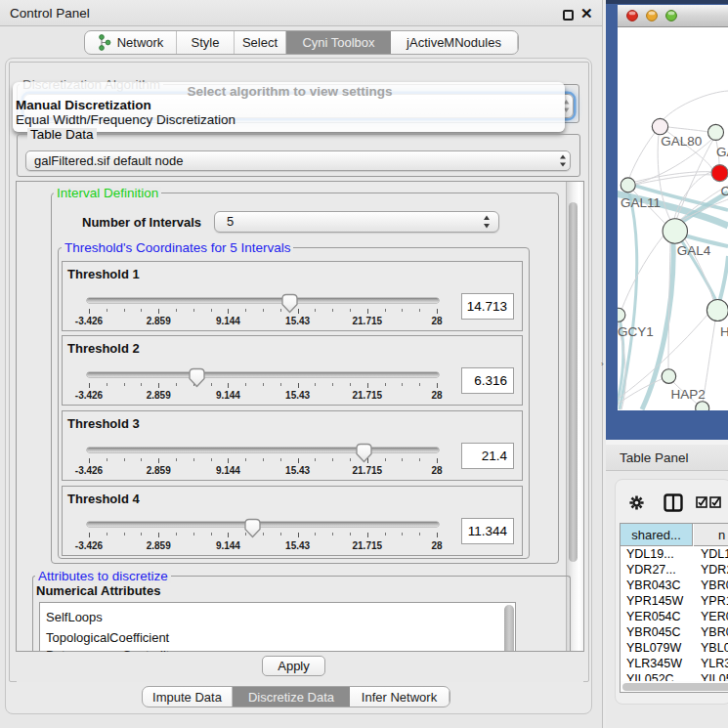  Describe the element at coordinates (681, 141) in the screenshot. I see `svg-text: GAL80` at that location.